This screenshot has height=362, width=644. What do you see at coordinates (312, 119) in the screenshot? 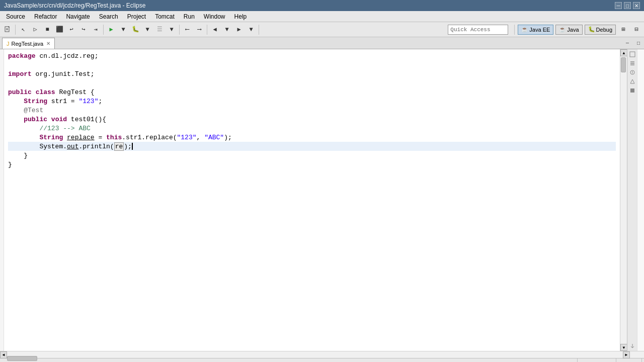
I see `code-line-8: public void test01(){` at bounding box center [312, 119].